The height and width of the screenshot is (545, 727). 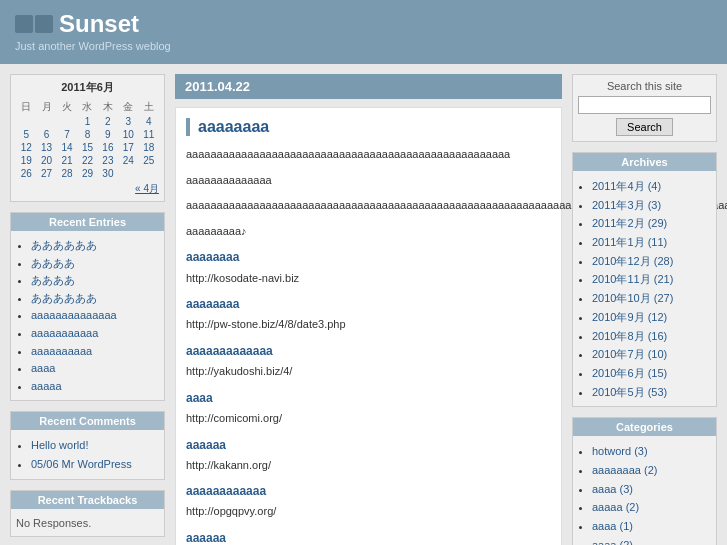 I want to click on calendar-day: 4, so click(x=149, y=122).